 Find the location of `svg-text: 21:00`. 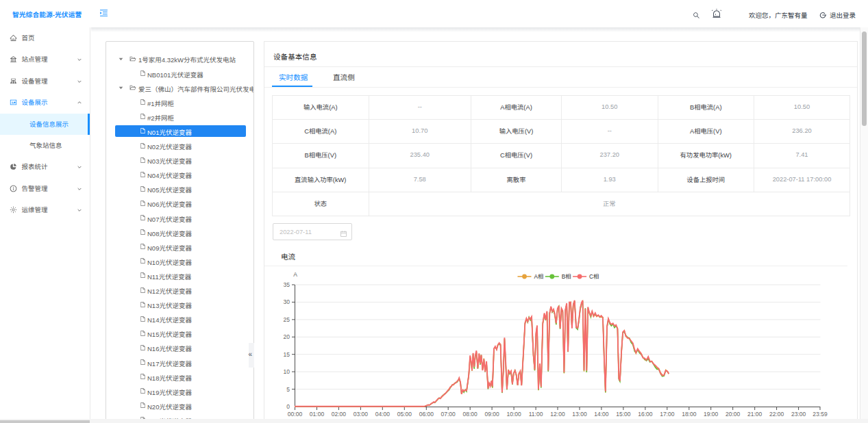

svg-text: 21:00 is located at coordinates (755, 414).